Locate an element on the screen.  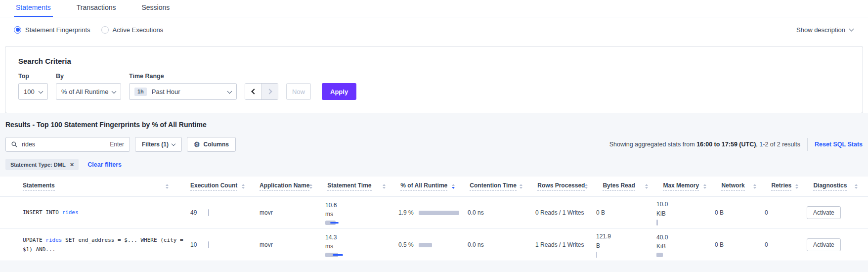
show-description-toggle: Show description is located at coordinates (825, 30).